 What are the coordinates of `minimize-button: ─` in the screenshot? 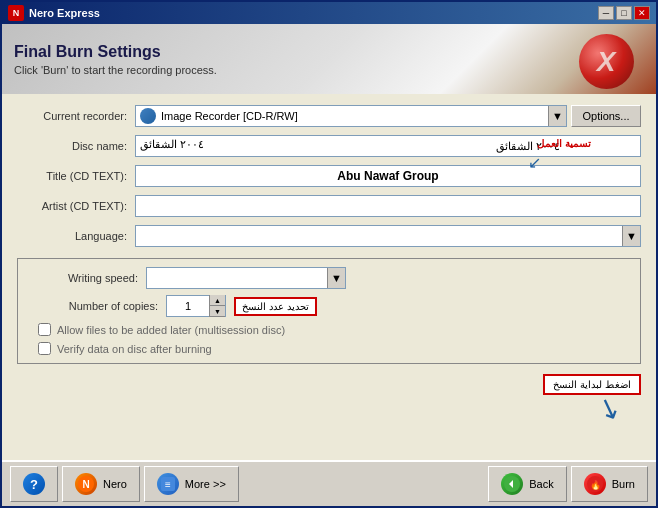 It's located at (606, 13).